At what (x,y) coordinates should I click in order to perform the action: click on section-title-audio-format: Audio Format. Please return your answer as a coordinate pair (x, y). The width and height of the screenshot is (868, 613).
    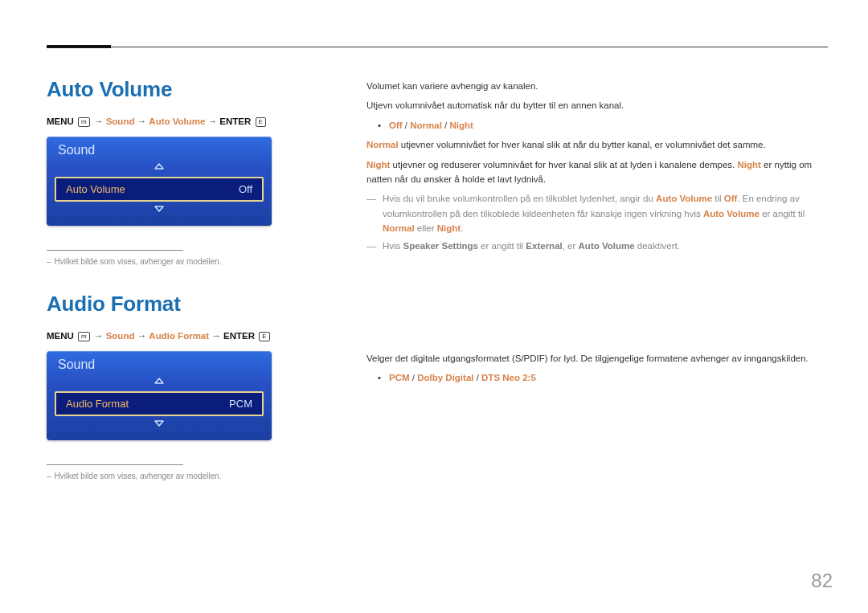
    Looking at the image, I should click on (182, 304).